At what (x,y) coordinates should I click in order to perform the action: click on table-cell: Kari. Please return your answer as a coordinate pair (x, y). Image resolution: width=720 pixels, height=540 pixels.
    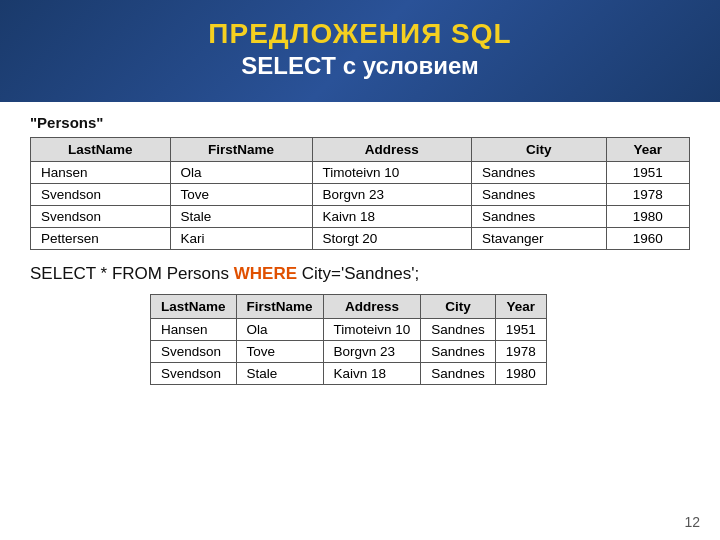
    Looking at the image, I should click on (241, 239).